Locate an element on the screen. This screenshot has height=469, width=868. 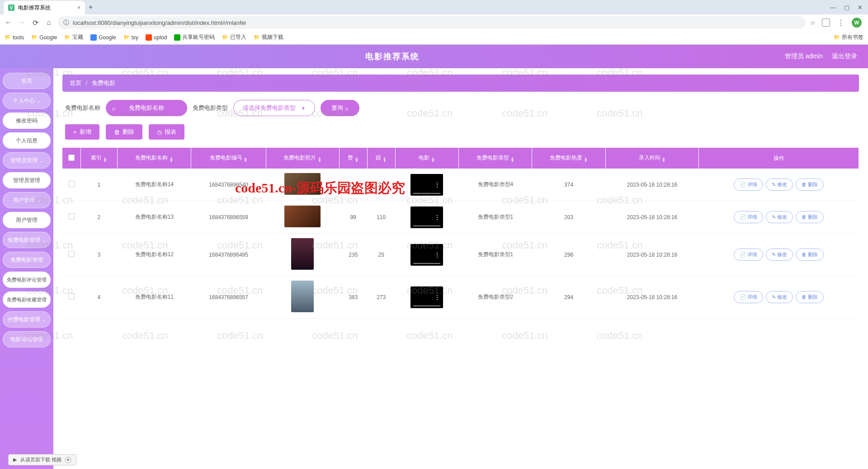
sidebar-item: 用户管理 is located at coordinates (27, 220).